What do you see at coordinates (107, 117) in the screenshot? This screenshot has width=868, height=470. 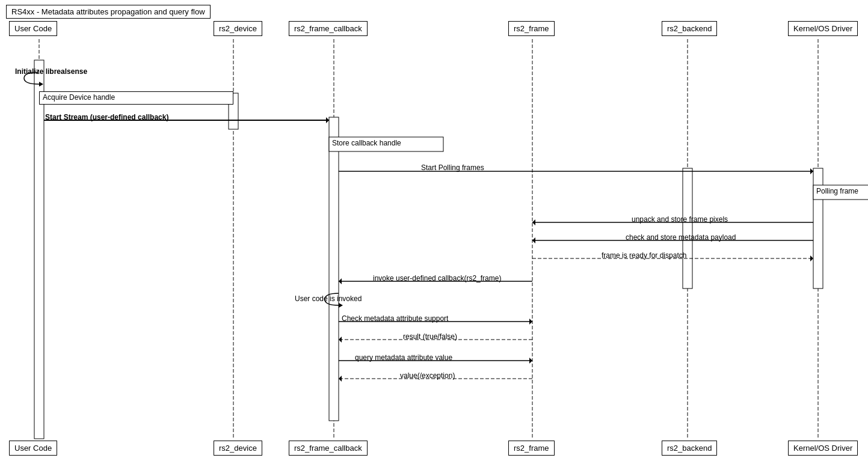 I see `msg-start-stream: Start Stream (user-defined callback)` at bounding box center [107, 117].